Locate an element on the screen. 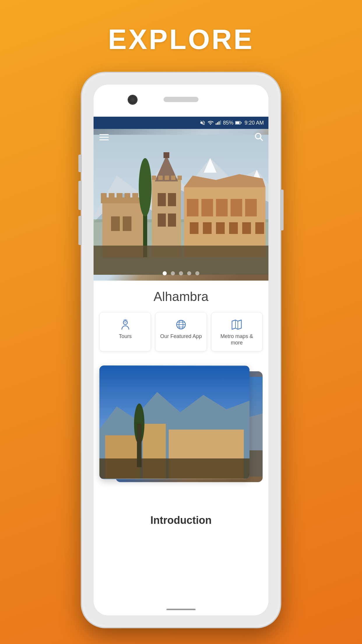  search-button is located at coordinates (259, 138).